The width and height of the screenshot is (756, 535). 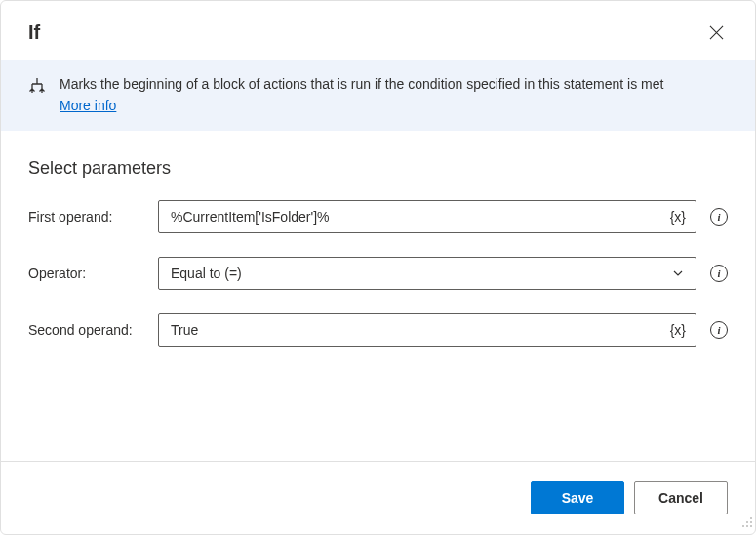 What do you see at coordinates (207, 273) in the screenshot?
I see `operator-value: Equal to (=)` at bounding box center [207, 273].